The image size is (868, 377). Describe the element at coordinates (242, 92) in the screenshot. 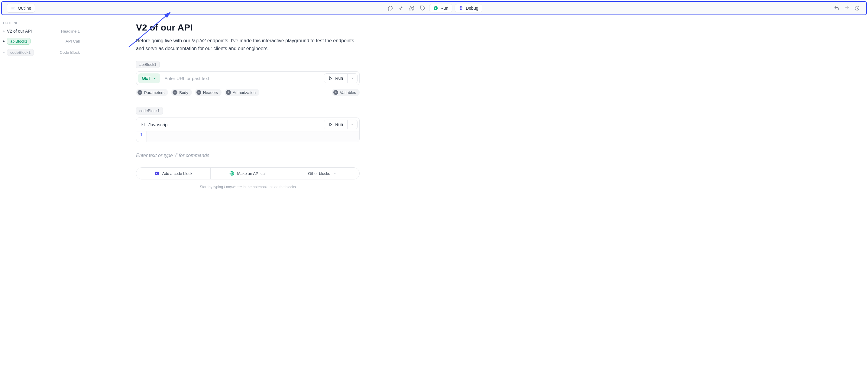

I see `chip-authorization: +Authorization` at that location.